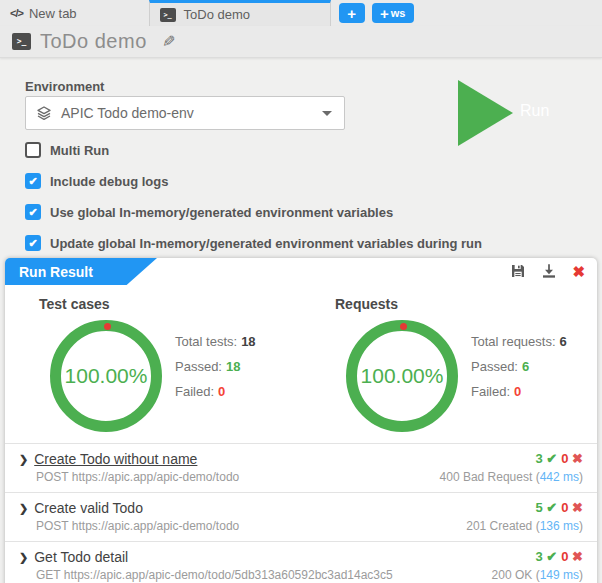 The width and height of the screenshot is (602, 583). What do you see at coordinates (548, 271) in the screenshot?
I see `run-result-actions: ✖` at bounding box center [548, 271].